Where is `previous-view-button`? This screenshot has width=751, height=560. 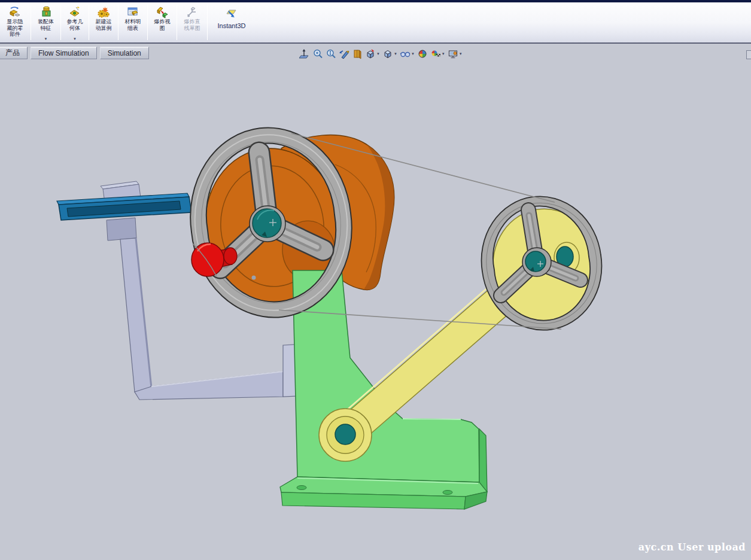 previous-view-button is located at coordinates (344, 54).